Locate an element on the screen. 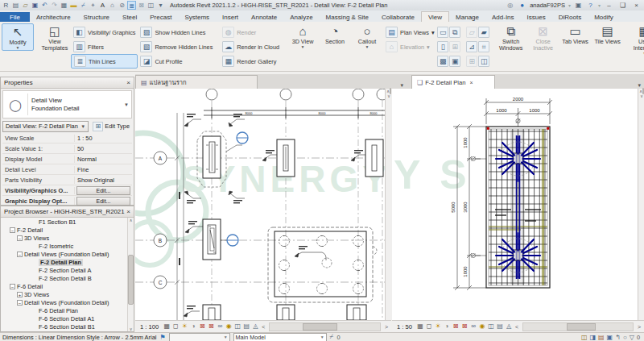 The image size is (644, 341). edit-requests-icon: ◨ is located at coordinates (592, 337).